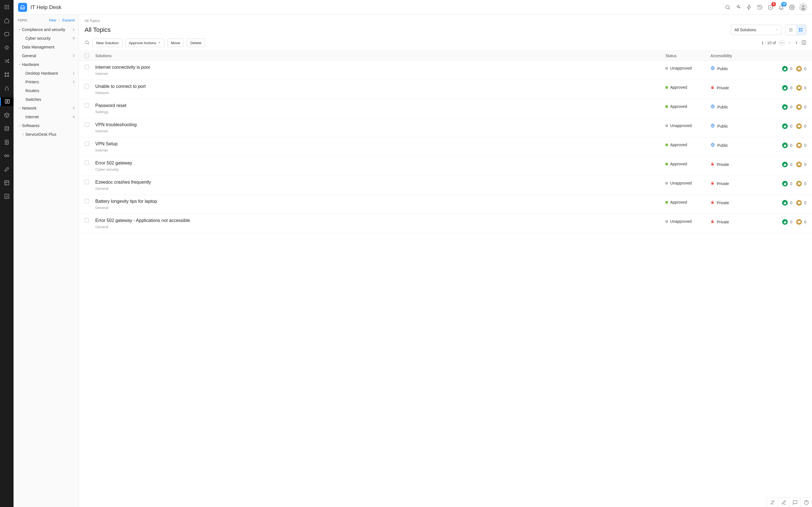  Describe the element at coordinates (46, 56) in the screenshot. I see `tree-item: General3` at that location.